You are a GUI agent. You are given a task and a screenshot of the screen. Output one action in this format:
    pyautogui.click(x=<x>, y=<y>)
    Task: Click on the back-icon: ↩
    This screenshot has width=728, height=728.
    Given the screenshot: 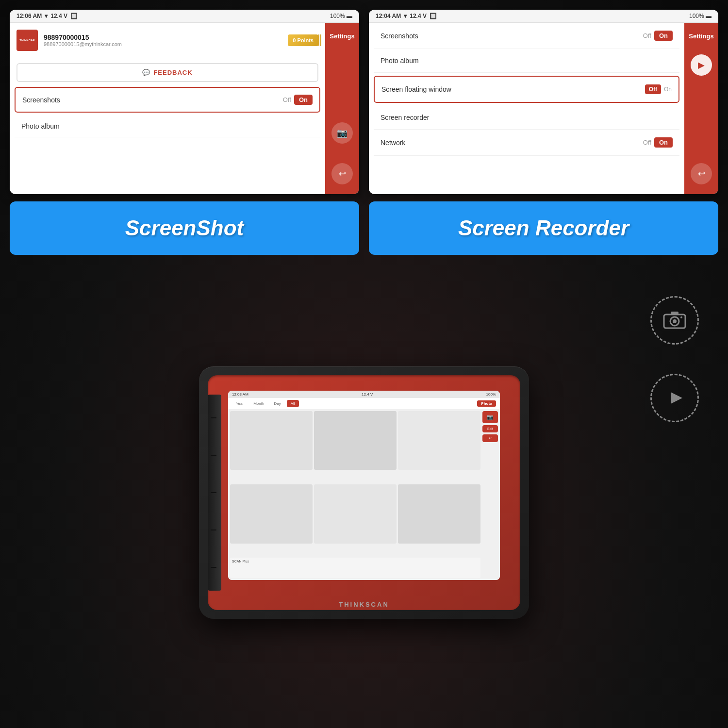 What is the action you would take?
    pyautogui.click(x=343, y=174)
    